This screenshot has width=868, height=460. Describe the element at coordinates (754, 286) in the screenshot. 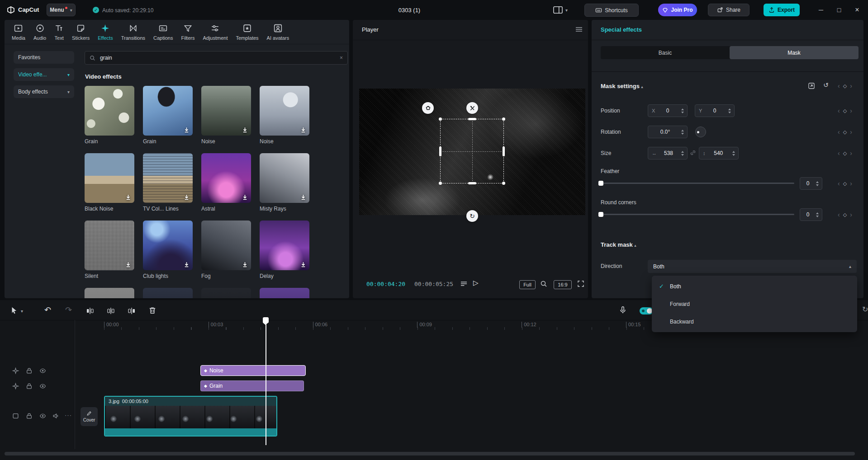

I see `menu-item-both: ✓Both` at that location.